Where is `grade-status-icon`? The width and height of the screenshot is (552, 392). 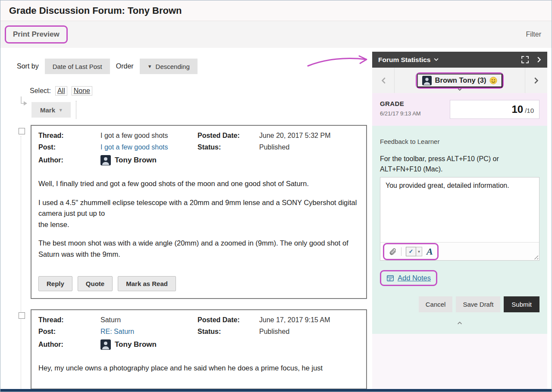 grade-status-icon is located at coordinates (493, 81).